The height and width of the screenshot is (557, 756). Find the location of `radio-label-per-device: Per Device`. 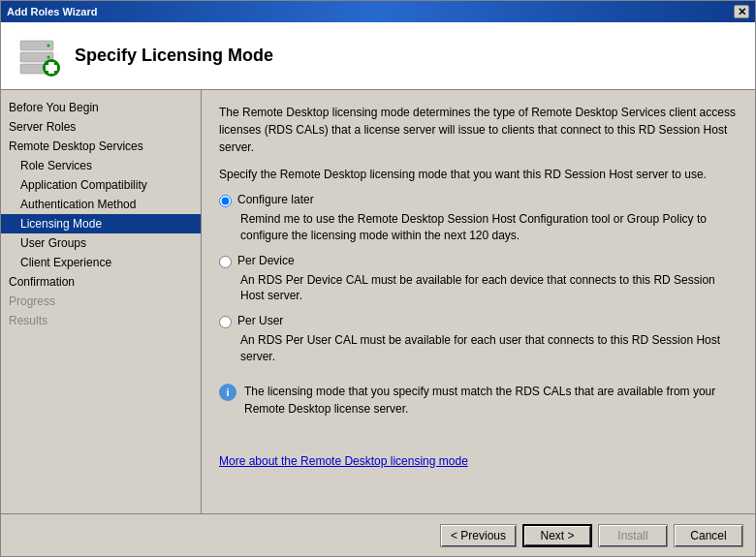

radio-label-per-device: Per Device is located at coordinates (266, 261).